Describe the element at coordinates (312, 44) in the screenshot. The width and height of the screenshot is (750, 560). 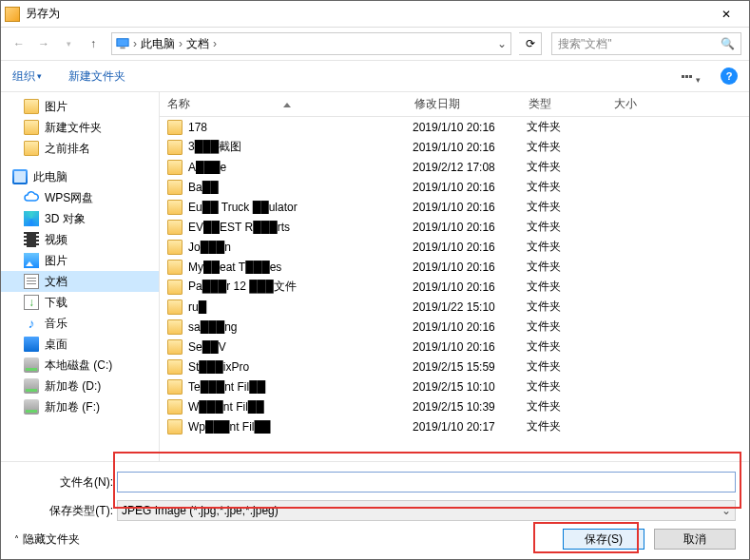
I see `address-bar: › 此电脑 › 文档 › ⌄` at that location.